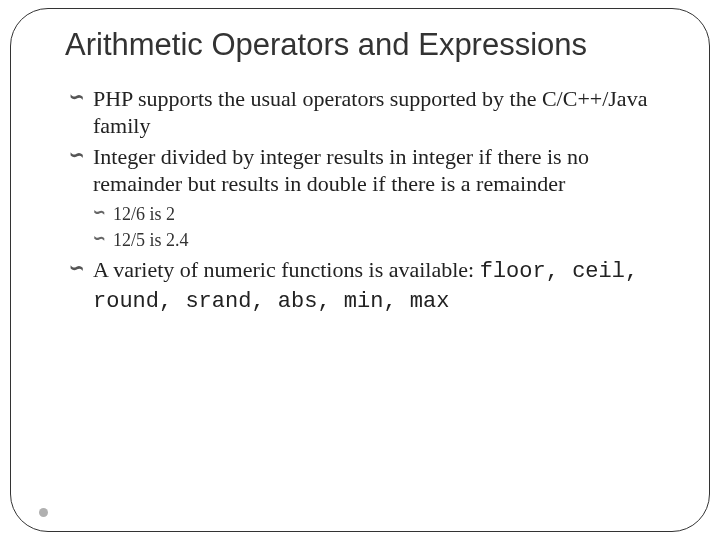 The image size is (720, 540). What do you see at coordinates (363, 45) in the screenshot?
I see `slide-title: Arithmetic Operators and Expressions` at bounding box center [363, 45].